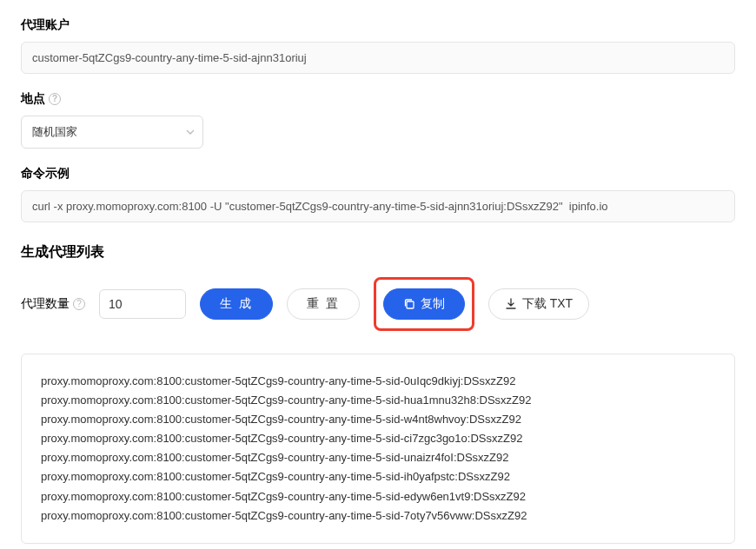  I want to click on download-icon, so click(511, 304).